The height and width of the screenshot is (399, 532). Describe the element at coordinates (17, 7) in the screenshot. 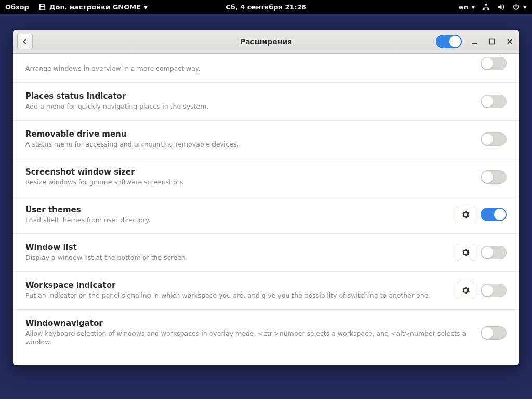

I see `activities-button: Обзор` at that location.